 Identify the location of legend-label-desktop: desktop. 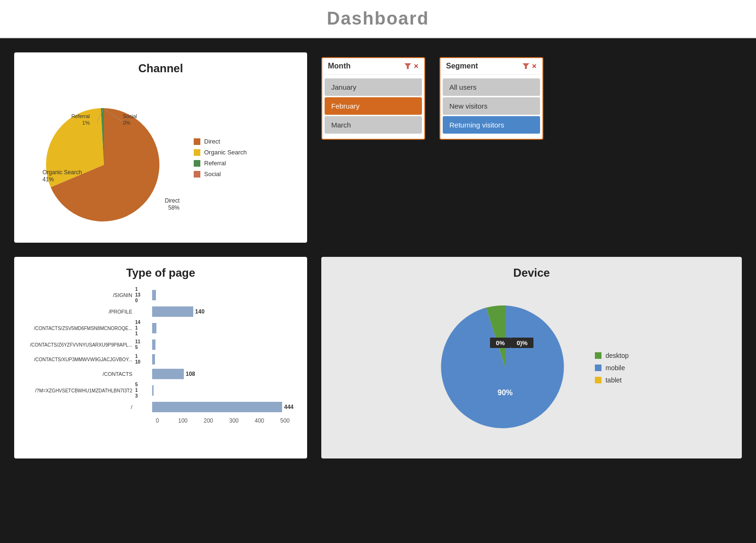
(617, 356).